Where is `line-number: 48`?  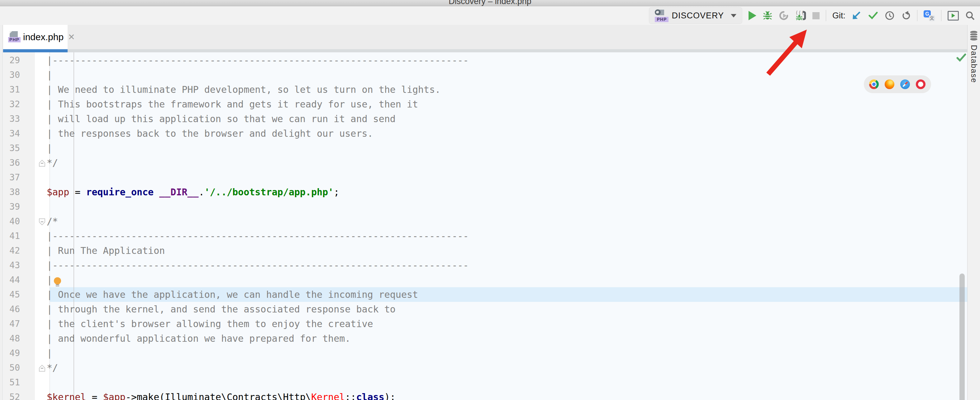
line-number: 48 is located at coordinates (19, 339).